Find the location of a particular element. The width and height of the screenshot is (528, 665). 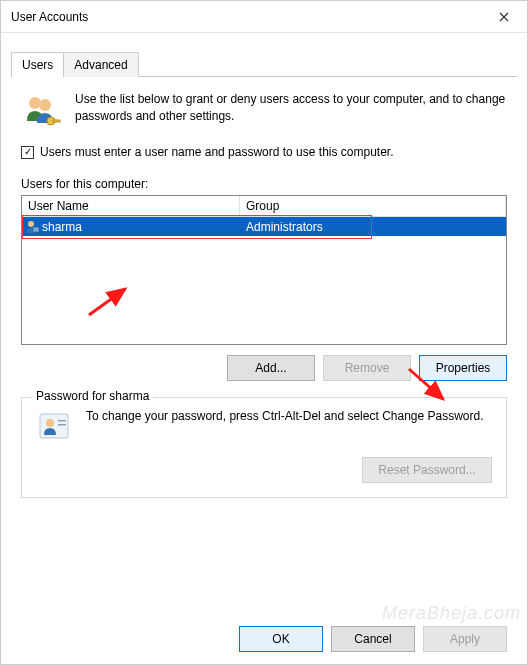

intro-row: Use the list below to grant or deny user… is located at coordinates (264, 111).